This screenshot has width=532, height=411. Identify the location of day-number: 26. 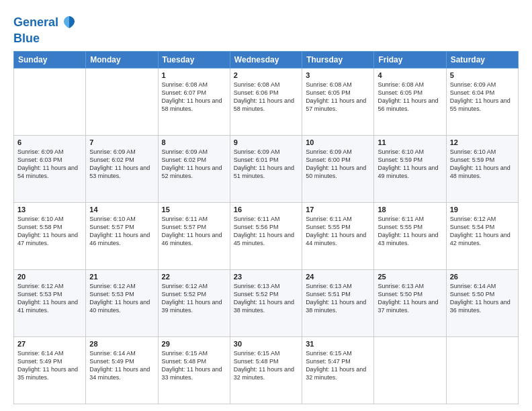
(482, 277).